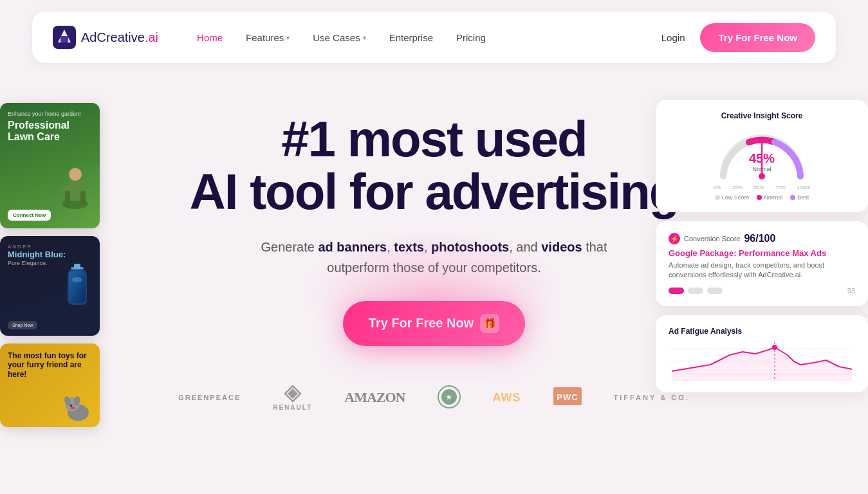 The image size is (868, 494). What do you see at coordinates (762, 354) in the screenshot?
I see `ad-fatigue-widget: Ad Fatigue Analysis` at bounding box center [762, 354].